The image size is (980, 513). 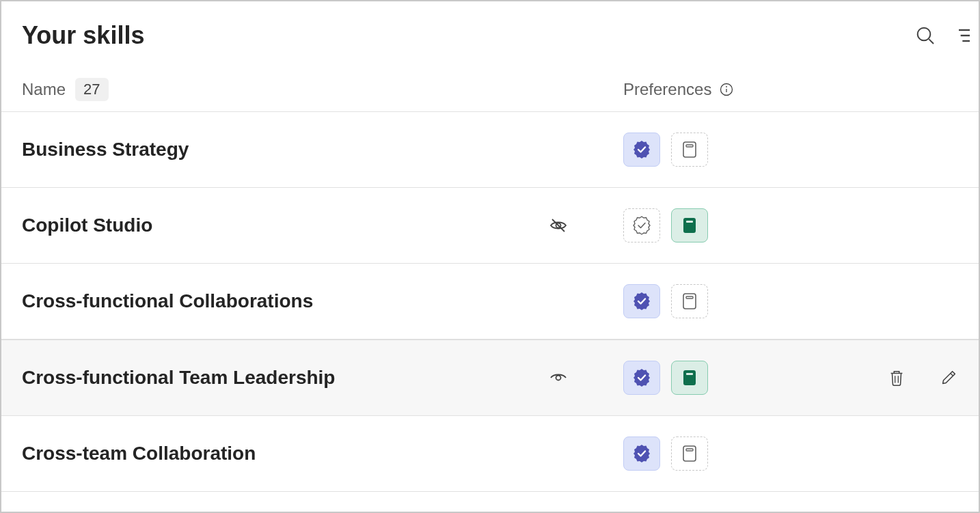 What do you see at coordinates (44, 89) in the screenshot?
I see `column-name-label: Name` at bounding box center [44, 89].